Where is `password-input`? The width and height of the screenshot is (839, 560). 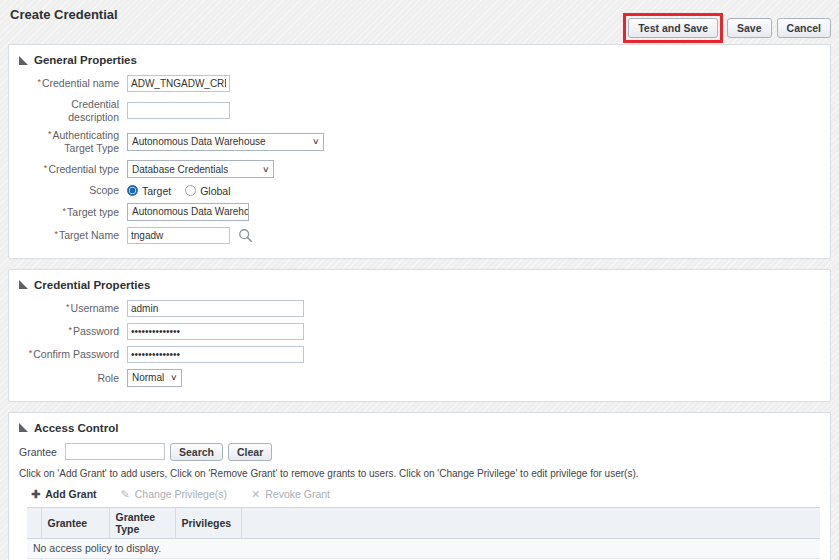 password-input is located at coordinates (216, 332).